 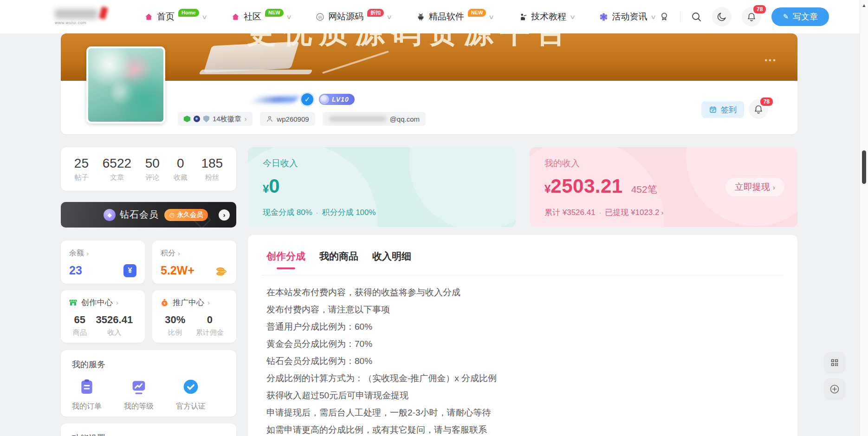 I want to click on nav-item-label: 首页, so click(x=166, y=17).